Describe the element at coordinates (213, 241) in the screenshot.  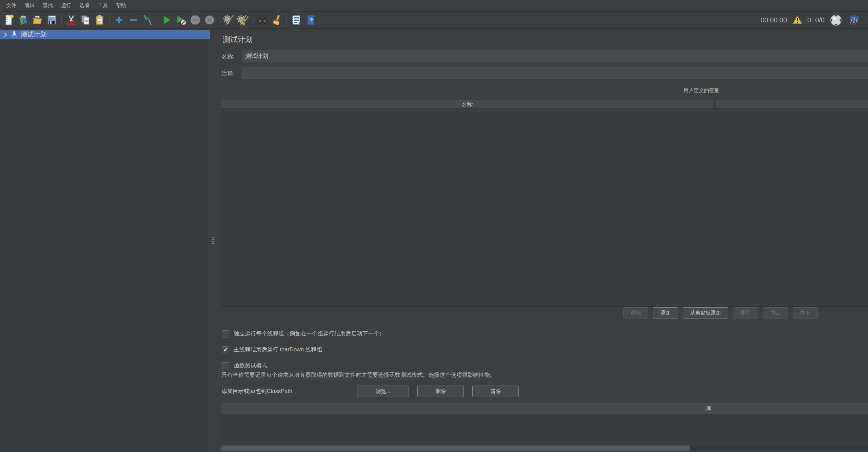
I see `splitter-grip-icon` at that location.